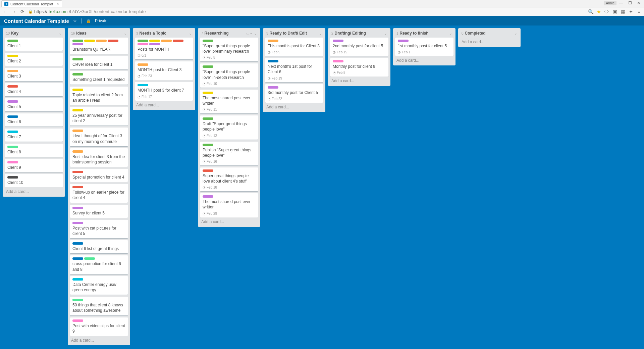  I want to click on card: The most shared post ever written◔Feb 11, so click(229, 101).